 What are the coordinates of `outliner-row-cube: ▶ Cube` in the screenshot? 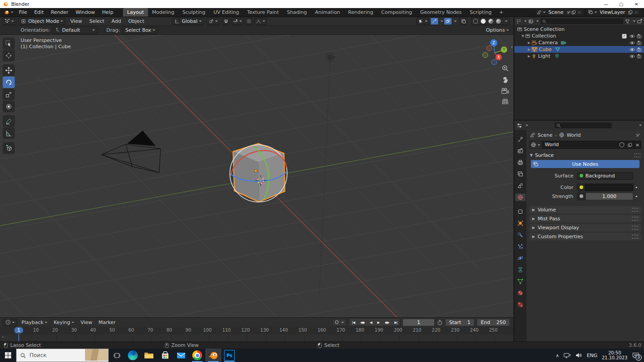 It's located at (579, 49).